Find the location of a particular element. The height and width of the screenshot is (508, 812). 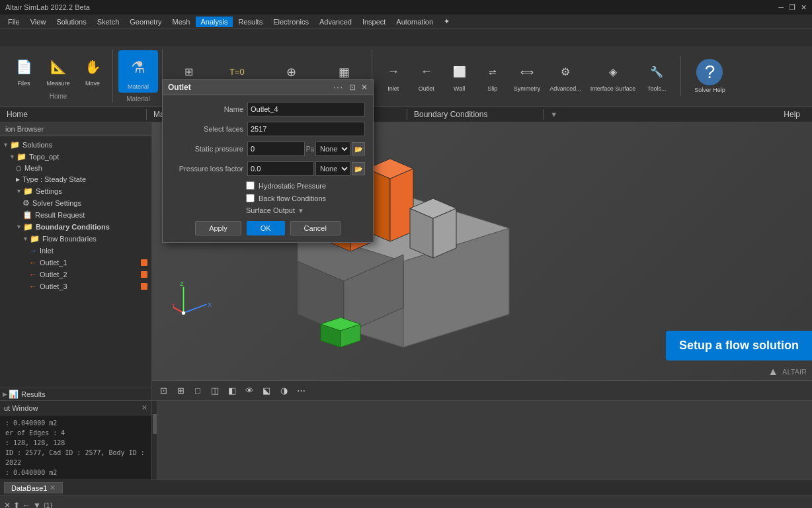

vp-section-btn: ◧ is located at coordinates (232, 391).